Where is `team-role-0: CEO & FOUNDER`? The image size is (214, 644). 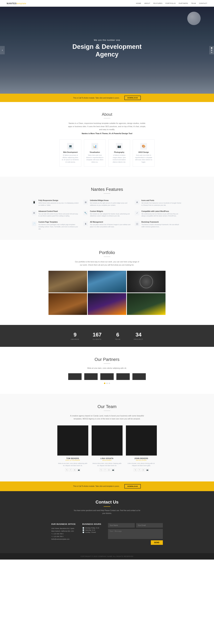
team-role-0: CEO & FOUNDER is located at coordinates (73, 460).